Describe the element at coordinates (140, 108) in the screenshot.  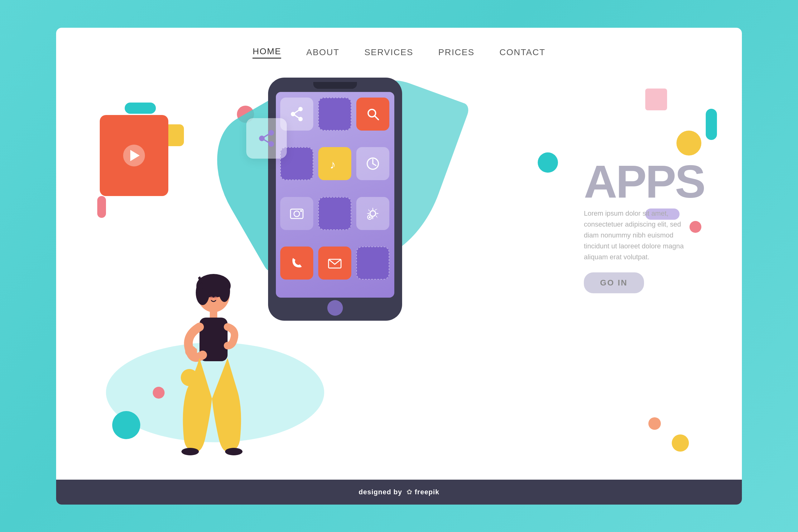
I see `teal-pill-shape` at that location.